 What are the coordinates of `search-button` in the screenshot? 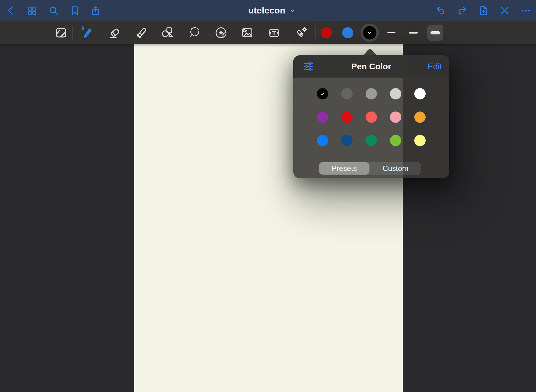 It's located at (54, 11).